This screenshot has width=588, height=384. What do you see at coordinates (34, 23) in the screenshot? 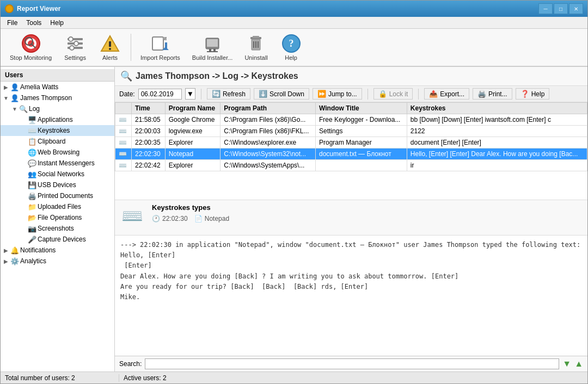
I see `menu-tools: Tools` at bounding box center [34, 23].